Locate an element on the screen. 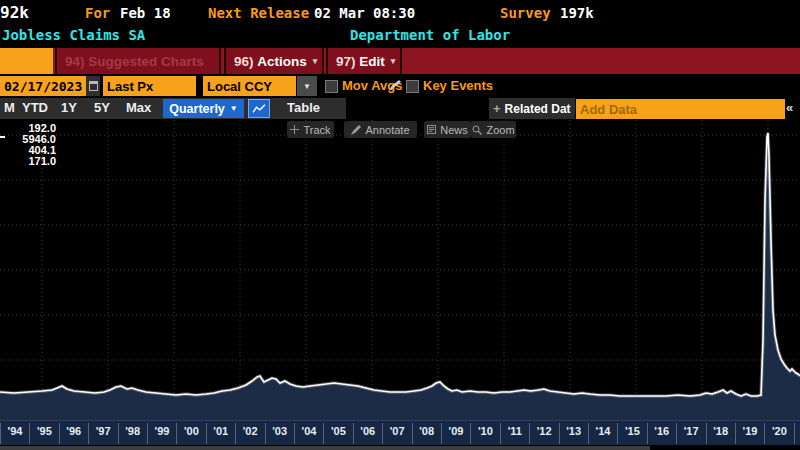 The width and height of the screenshot is (800, 450). source-name: Department of Labor is located at coordinates (430, 35).